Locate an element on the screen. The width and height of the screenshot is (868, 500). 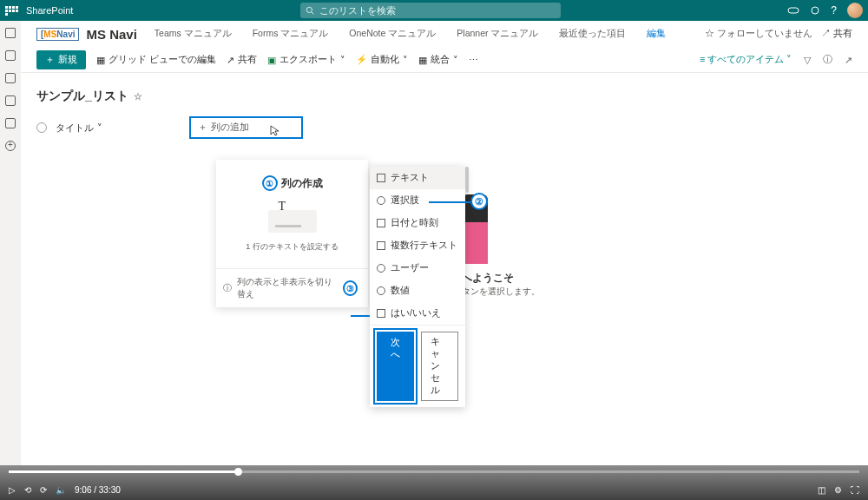
panel-desc: 1 行のテキストを設定する is located at coordinates (292, 247).